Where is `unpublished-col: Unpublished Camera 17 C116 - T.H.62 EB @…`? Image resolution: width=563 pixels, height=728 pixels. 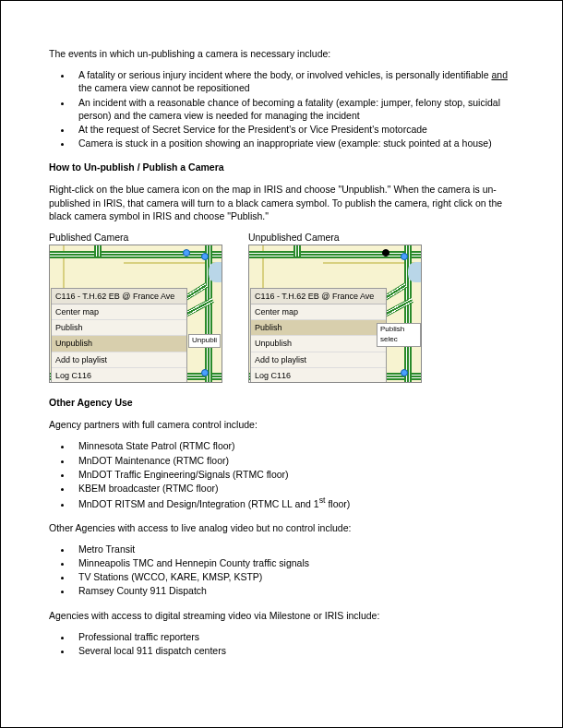
unpublished-col: Unpublished Camera 17 C116 - T.H.62 EB @… is located at coordinates (335, 306).